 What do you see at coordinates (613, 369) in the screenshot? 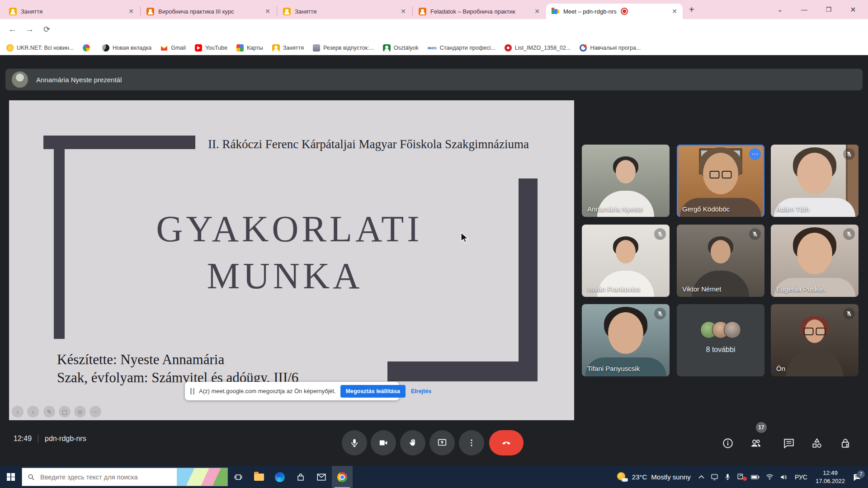
I see `participant-name: Tifani Panyuscsik` at bounding box center [613, 369].